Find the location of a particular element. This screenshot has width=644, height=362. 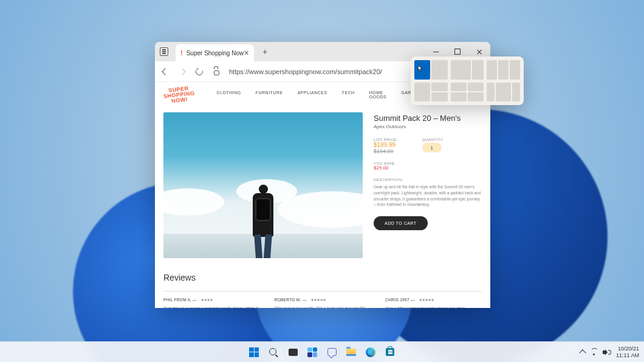

back-button is located at coordinates (165, 72).